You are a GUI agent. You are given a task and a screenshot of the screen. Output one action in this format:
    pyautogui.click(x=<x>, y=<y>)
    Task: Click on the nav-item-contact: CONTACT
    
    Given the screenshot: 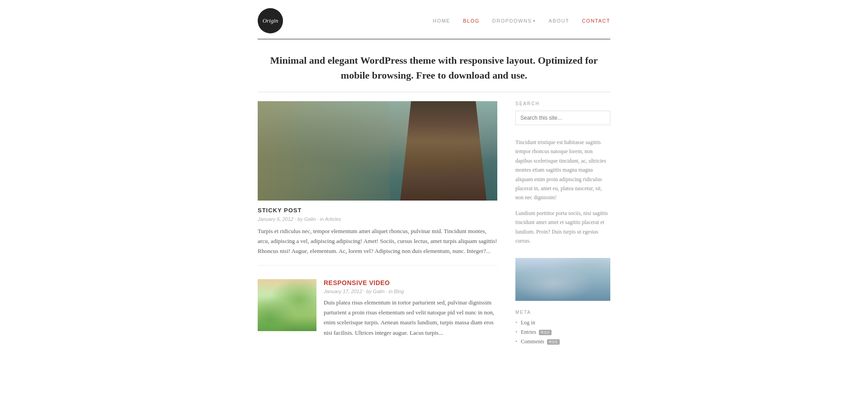 What is the action you would take?
    pyautogui.click(x=596, y=21)
    